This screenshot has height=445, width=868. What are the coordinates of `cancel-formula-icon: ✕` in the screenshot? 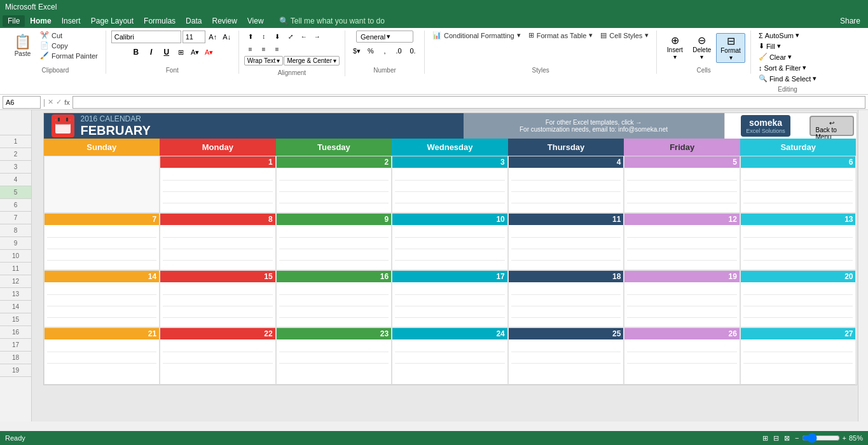 It's located at (51, 102).